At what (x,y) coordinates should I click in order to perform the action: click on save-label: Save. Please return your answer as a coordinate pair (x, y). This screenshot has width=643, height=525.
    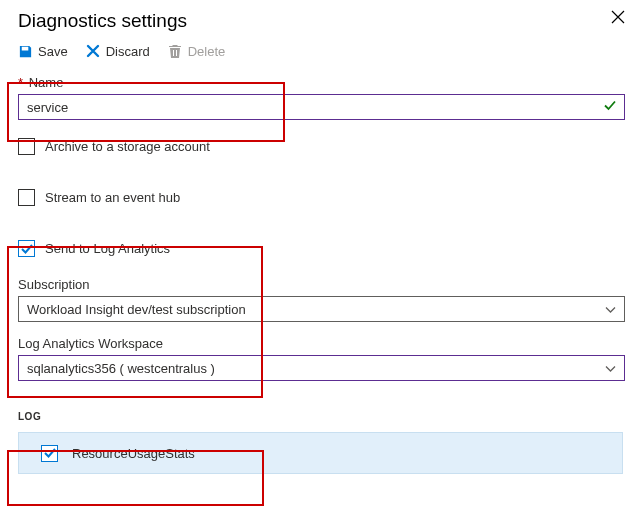
    Looking at the image, I should click on (53, 52).